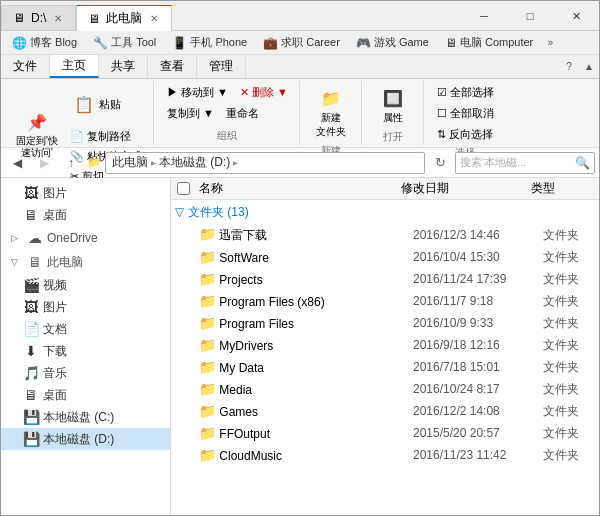  I want to click on bookmark-computer-label: 电脑 Computer, so click(496, 42).